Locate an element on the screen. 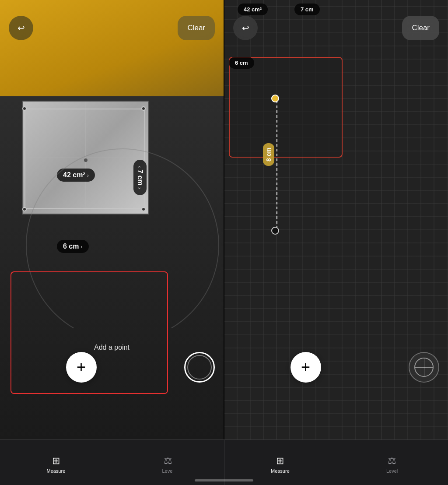 The image size is (448, 485). clear-button-right: Clear is located at coordinates (421, 28).